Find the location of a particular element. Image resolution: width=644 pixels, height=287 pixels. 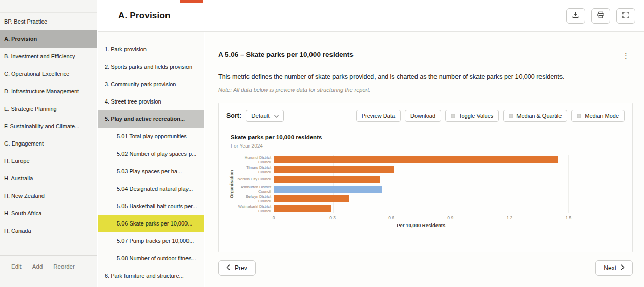

chart-controls: Sort: Default Preview DataDownloadToggle… is located at coordinates (425, 116).